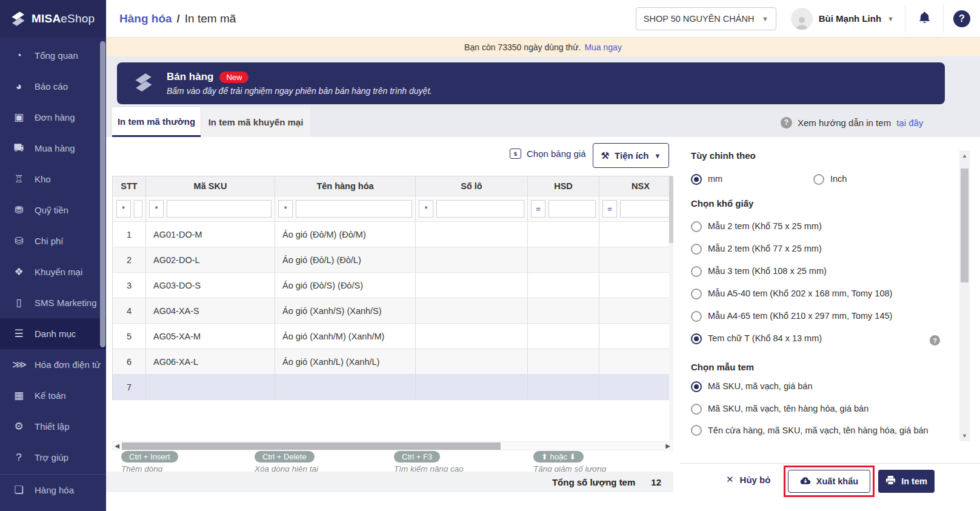 The width and height of the screenshot is (980, 511). Describe the element at coordinates (130, 187) in the screenshot. I see `column-header-stt: STT` at that location.